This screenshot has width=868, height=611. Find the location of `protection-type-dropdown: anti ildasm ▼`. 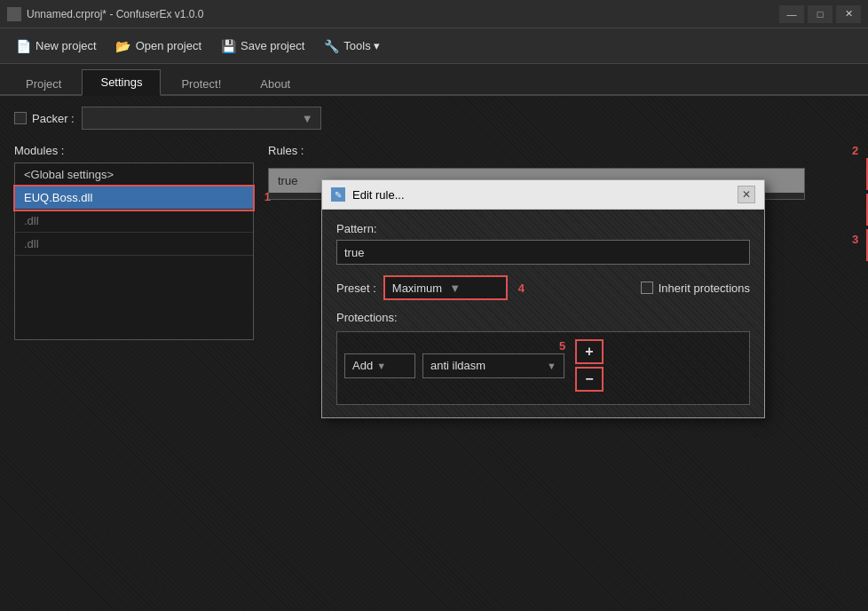

protection-type-dropdown: anti ildasm ▼ is located at coordinates (493, 366).